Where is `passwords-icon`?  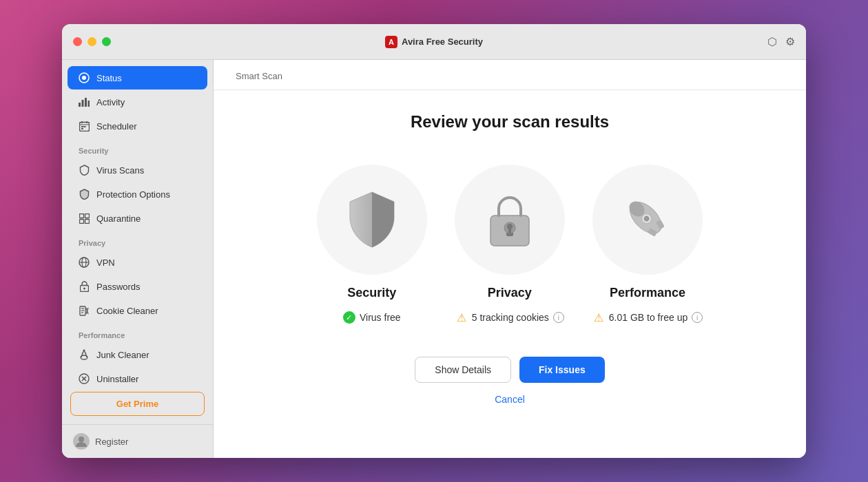 passwords-icon is located at coordinates (84, 286).